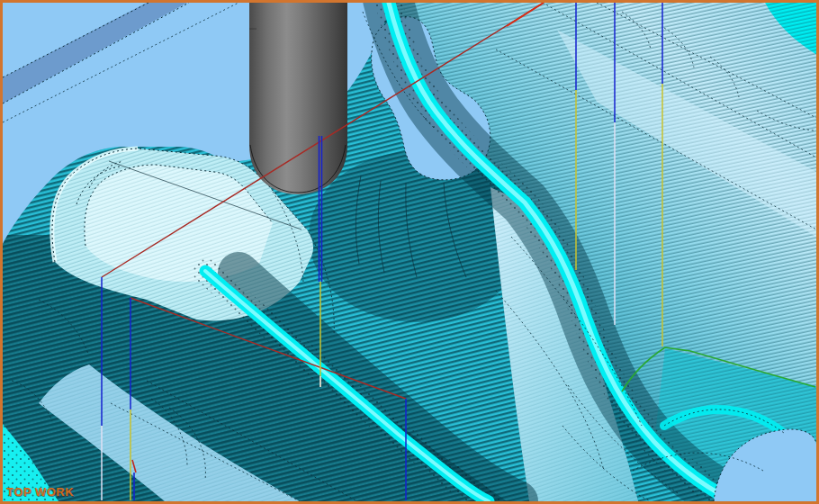 The width and height of the screenshot is (819, 504). I want to click on cutting-tool, so click(299, 99).